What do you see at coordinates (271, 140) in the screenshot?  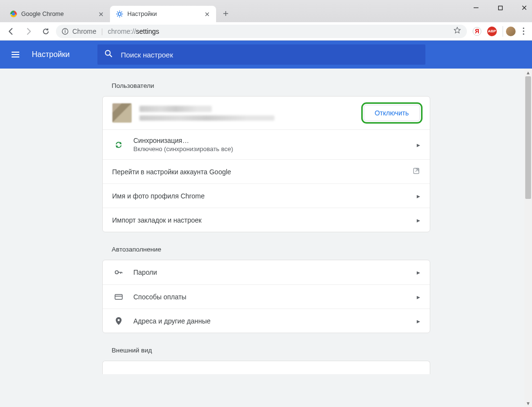 I see `sync-title: Синхронизация…` at bounding box center [271, 140].